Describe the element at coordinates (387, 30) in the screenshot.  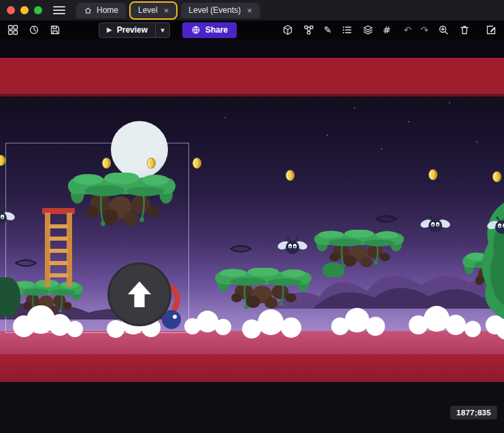
I see `grid-icon: #` at that location.